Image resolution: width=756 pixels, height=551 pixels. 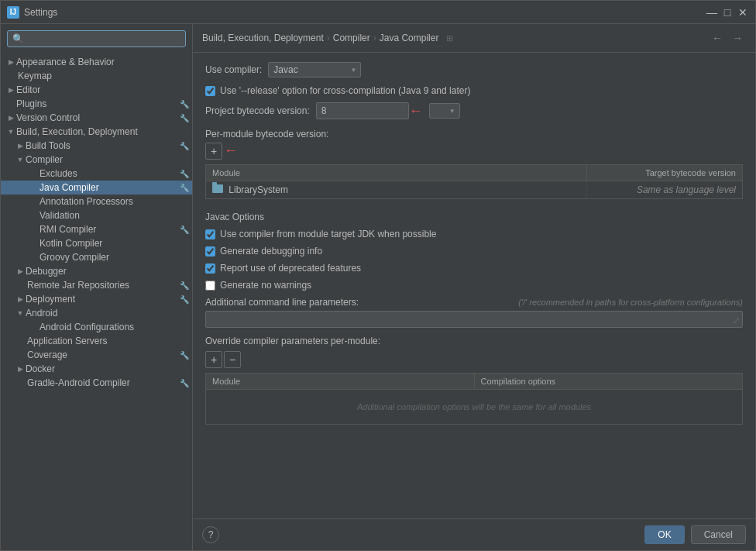 I want to click on arrow-annotation-2: ←, so click(x=231, y=151).